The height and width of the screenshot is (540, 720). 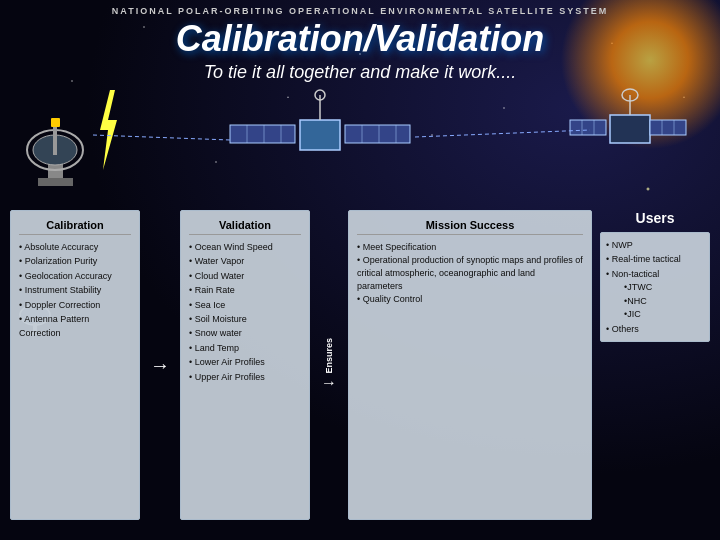 I want to click on val-item-2: Water Vapor, so click(x=245, y=261).